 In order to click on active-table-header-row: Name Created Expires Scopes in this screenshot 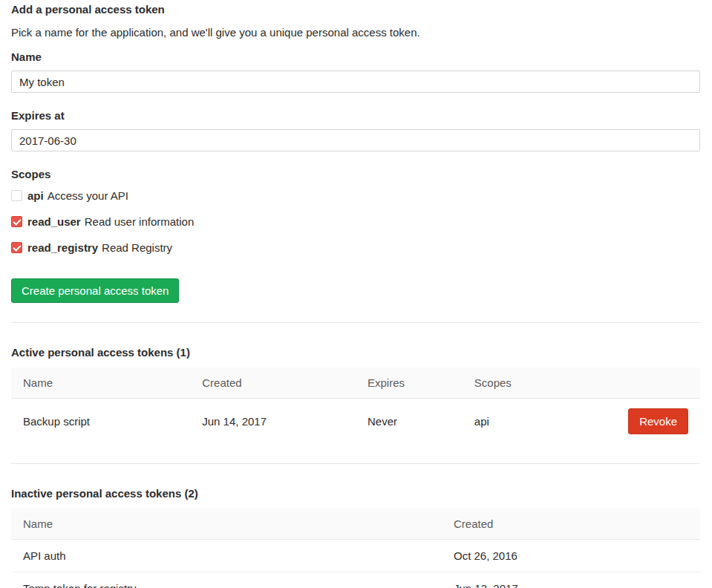, I will do `click(356, 383)`.